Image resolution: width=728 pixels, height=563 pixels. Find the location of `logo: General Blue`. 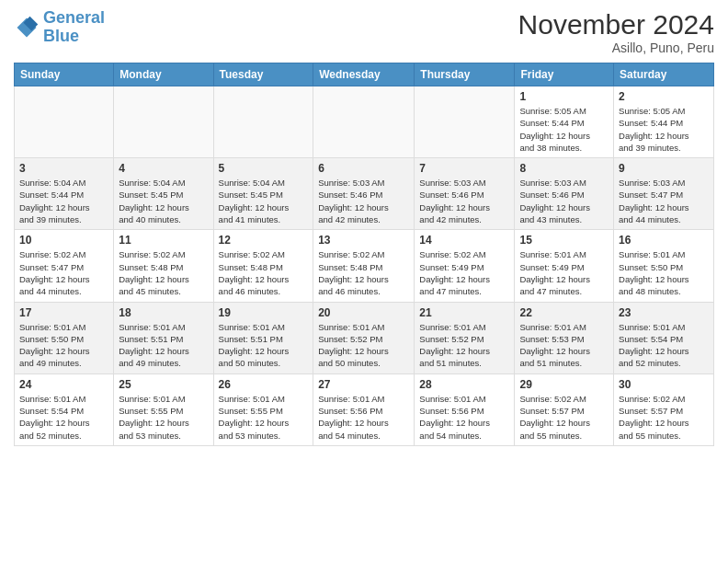

logo: General Blue is located at coordinates (59, 28).